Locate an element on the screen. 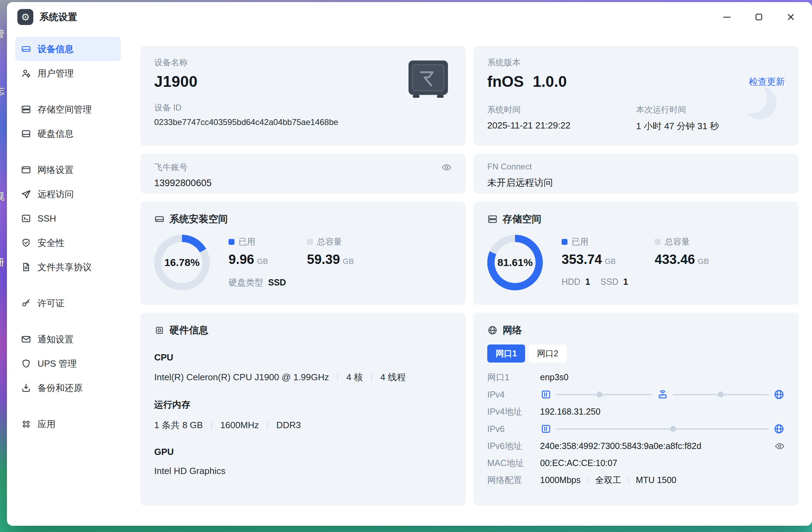 The image size is (812, 532). ram-type: DDR3 is located at coordinates (288, 425).